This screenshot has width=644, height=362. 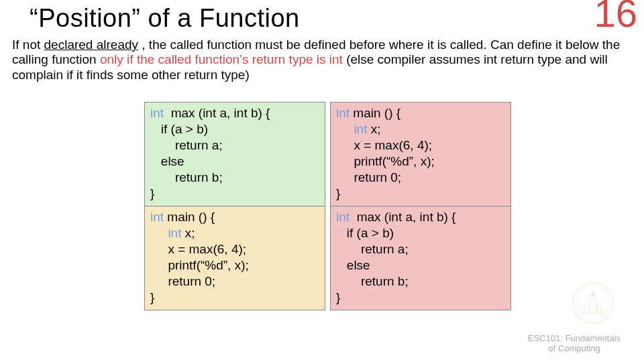 What do you see at coordinates (324, 60) in the screenshot?
I see `body-paragraph: If not declared already , the called fun…` at bounding box center [324, 60].